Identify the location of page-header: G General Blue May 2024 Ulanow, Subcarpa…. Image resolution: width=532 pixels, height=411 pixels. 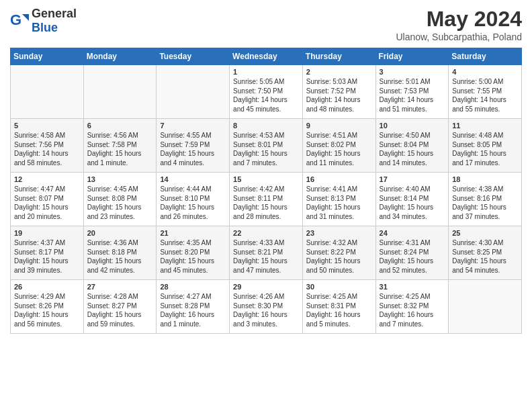
(266, 24).